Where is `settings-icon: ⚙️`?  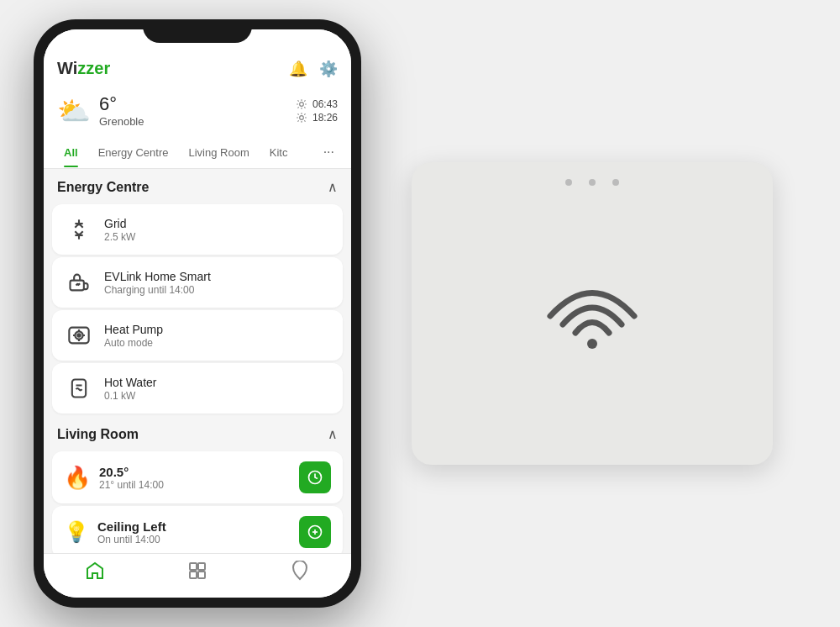 settings-icon: ⚙️ is located at coordinates (328, 69).